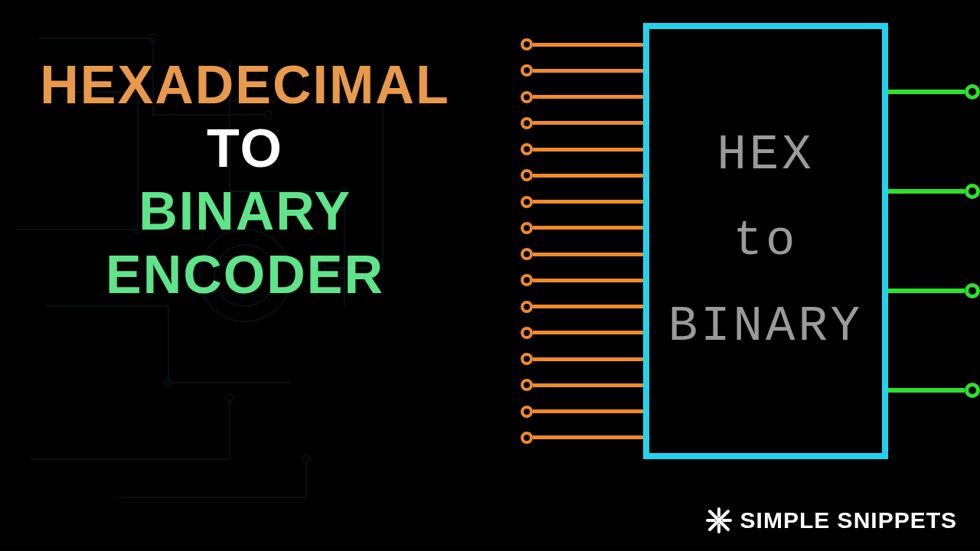 The image size is (980, 551). Describe the element at coordinates (245, 276) in the screenshot. I see `title-line-4: ENCODER` at that location.